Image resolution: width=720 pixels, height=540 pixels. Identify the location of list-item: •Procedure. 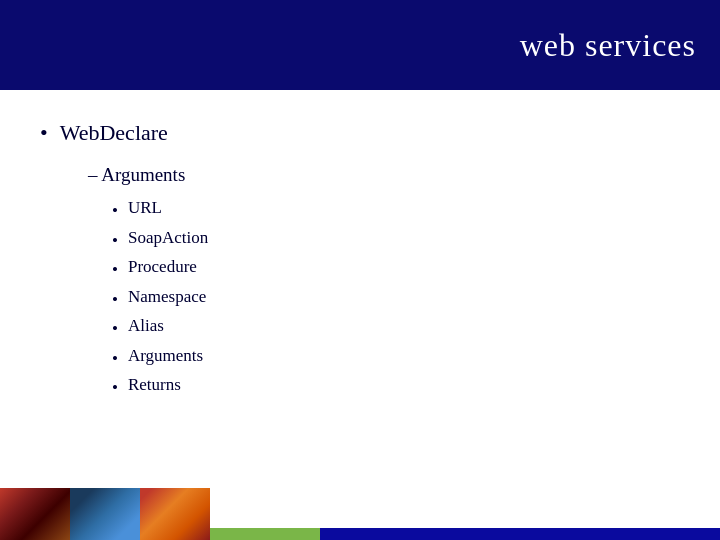
(396, 270).